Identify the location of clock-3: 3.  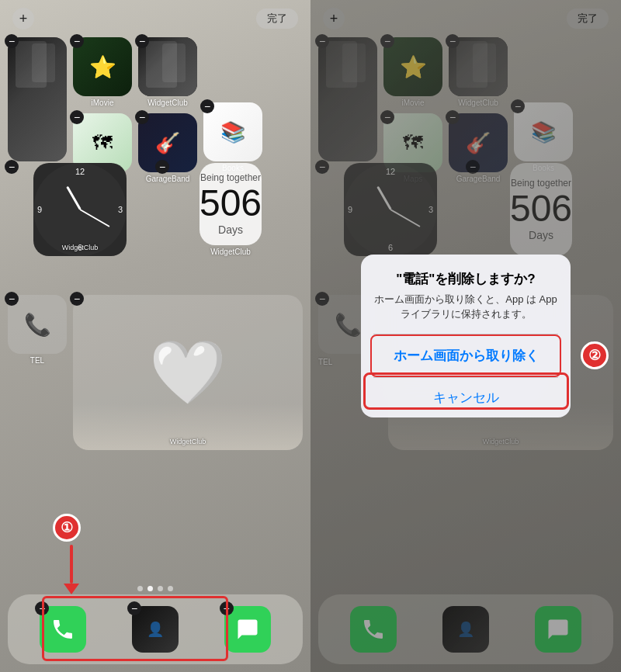
(120, 210).